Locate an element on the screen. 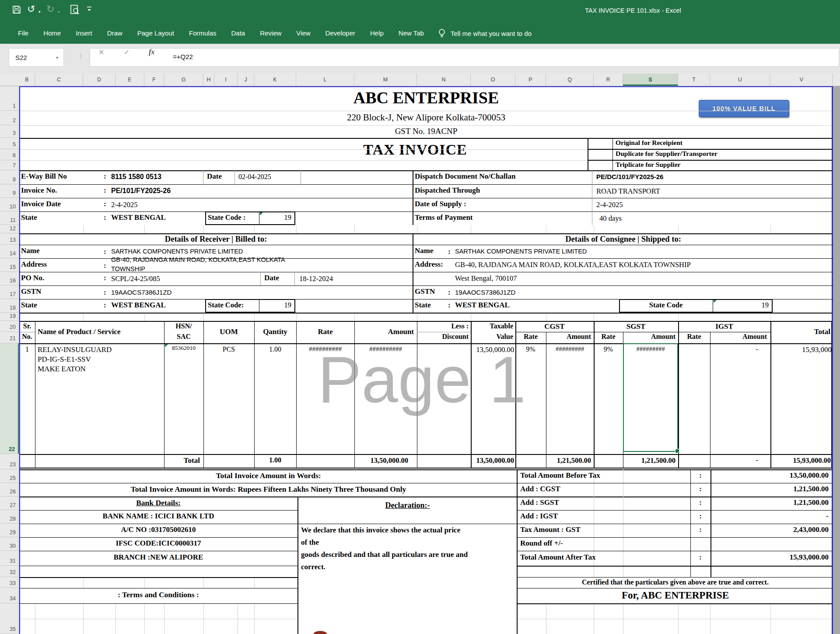 Image resolution: width=840 pixels, height=634 pixels. summary-igst-value: - is located at coordinates (770, 516).